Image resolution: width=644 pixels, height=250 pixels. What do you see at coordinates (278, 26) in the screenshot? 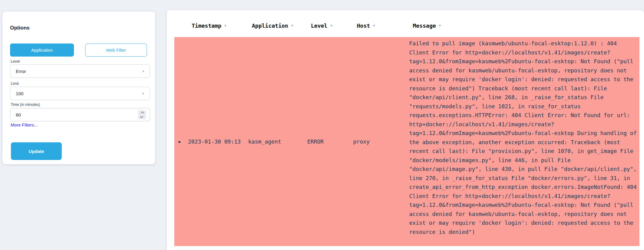
I see `column-header-application: Application ▼` at bounding box center [278, 26].